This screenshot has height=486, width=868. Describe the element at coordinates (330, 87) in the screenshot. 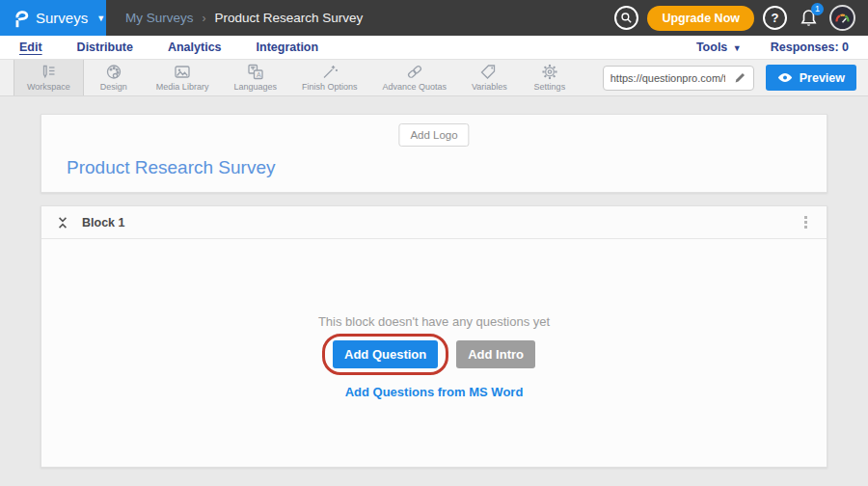

I see `toolbar-label: Finish Options` at that location.